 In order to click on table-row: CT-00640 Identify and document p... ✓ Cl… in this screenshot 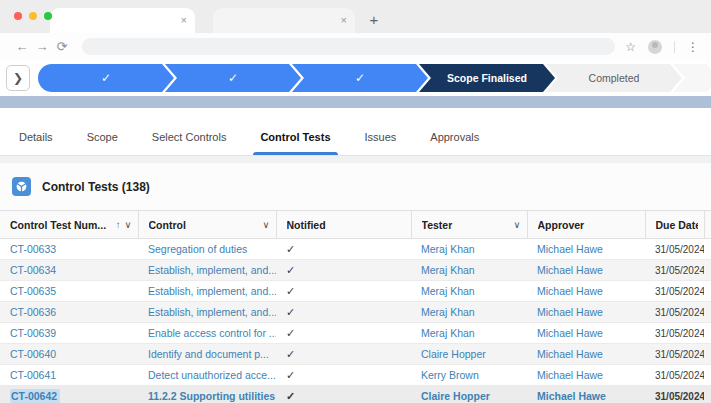, I will do `click(356, 354)`.